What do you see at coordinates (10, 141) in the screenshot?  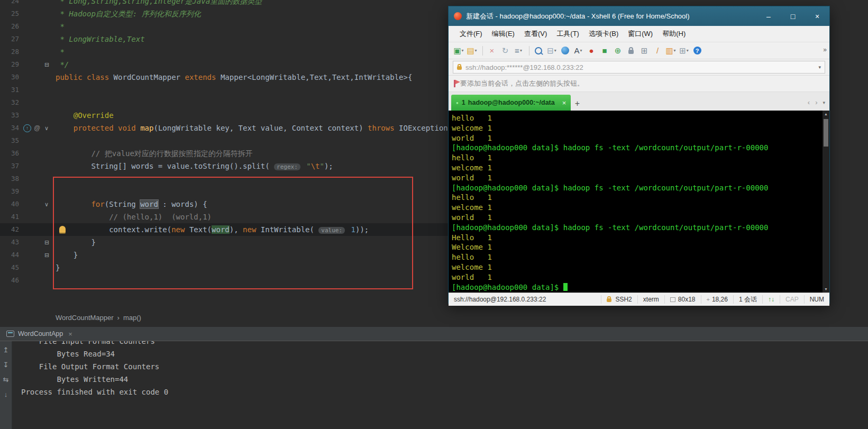 I see `line-number: 35` at bounding box center [10, 141].